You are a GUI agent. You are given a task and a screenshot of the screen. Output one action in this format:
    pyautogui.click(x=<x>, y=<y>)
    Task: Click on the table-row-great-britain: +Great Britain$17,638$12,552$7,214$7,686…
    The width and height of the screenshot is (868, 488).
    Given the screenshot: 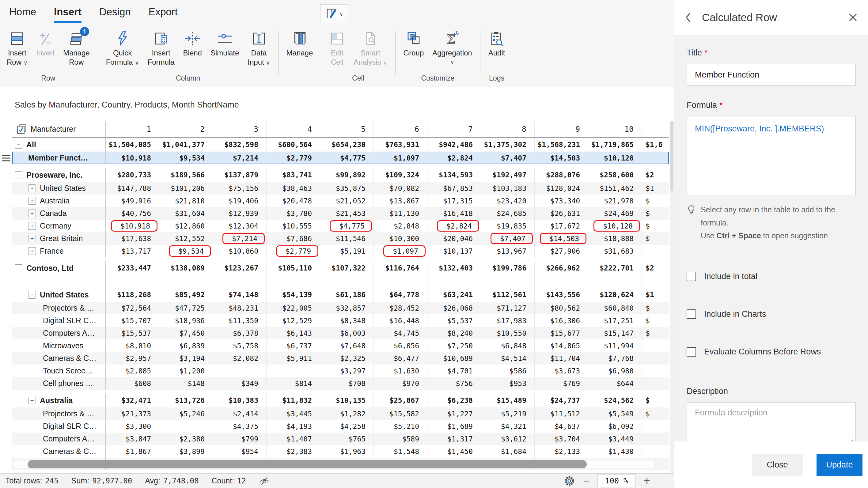 What is the action you would take?
    pyautogui.click(x=340, y=239)
    